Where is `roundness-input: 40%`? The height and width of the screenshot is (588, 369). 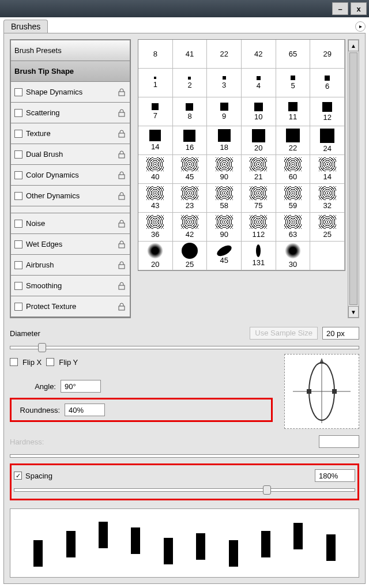 roundness-input: 40% is located at coordinates (85, 410).